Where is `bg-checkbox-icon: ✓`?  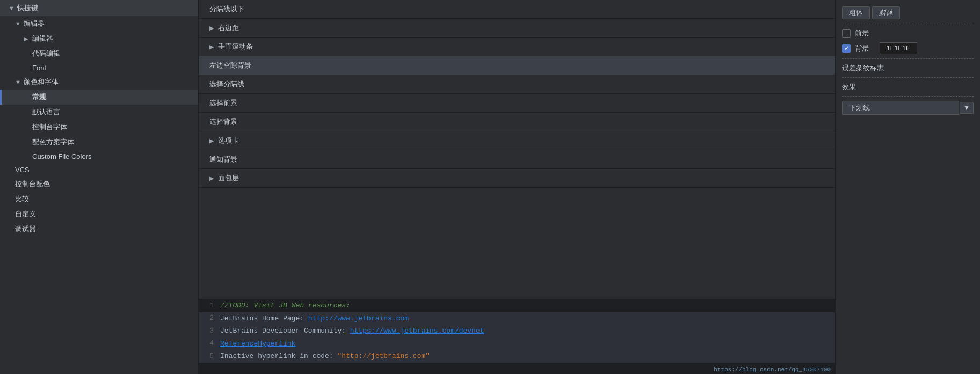
bg-checkbox-icon: ✓ is located at coordinates (846, 48).